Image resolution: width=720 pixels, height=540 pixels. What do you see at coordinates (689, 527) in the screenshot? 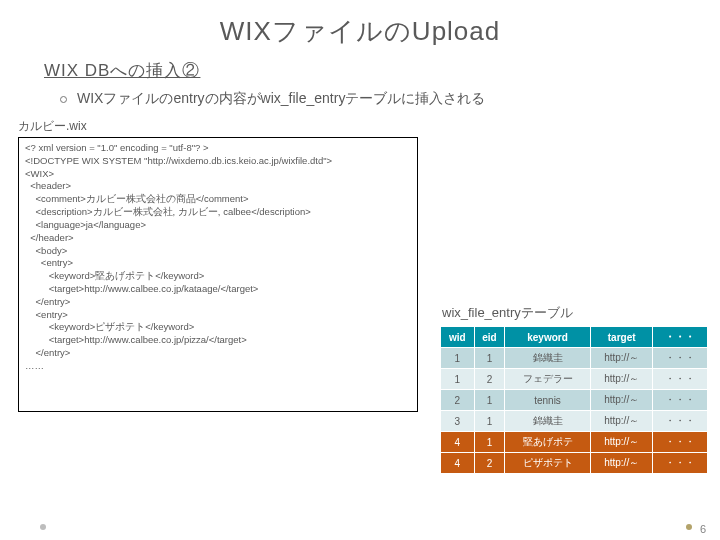
I see `page-number-dot-icon` at bounding box center [689, 527].